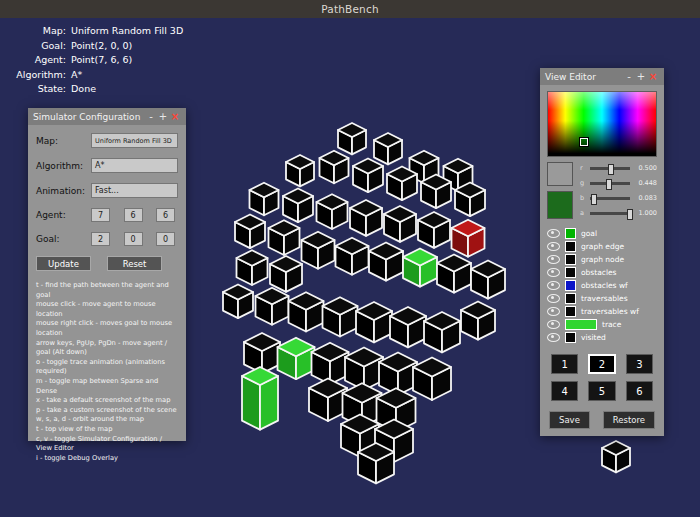 The width and height of the screenshot is (700, 517). What do you see at coordinates (134, 166) in the screenshot?
I see `algorithm-dropdown: A*` at bounding box center [134, 166].